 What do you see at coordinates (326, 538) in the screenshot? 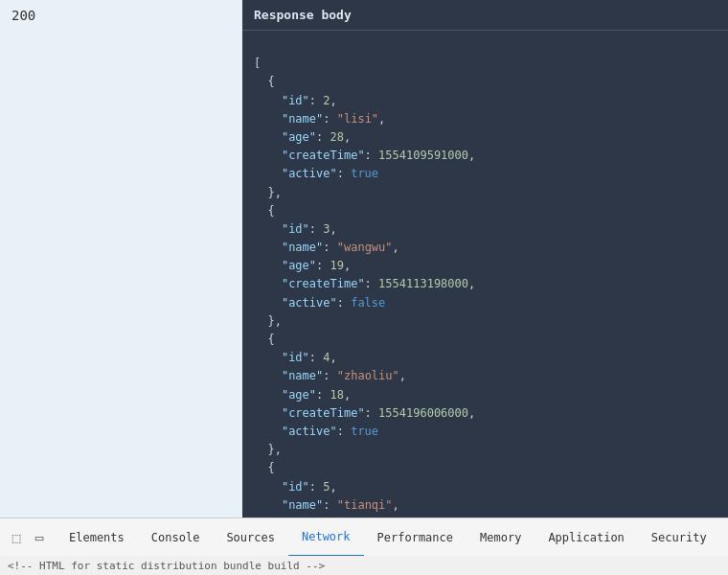
I see `tab-network: Network` at bounding box center [326, 538].